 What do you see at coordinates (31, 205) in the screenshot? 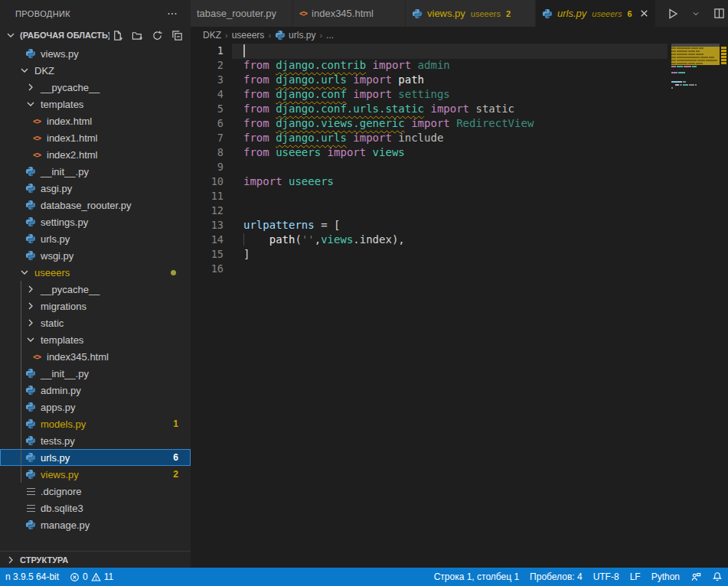
I see `python-icon` at bounding box center [31, 205].